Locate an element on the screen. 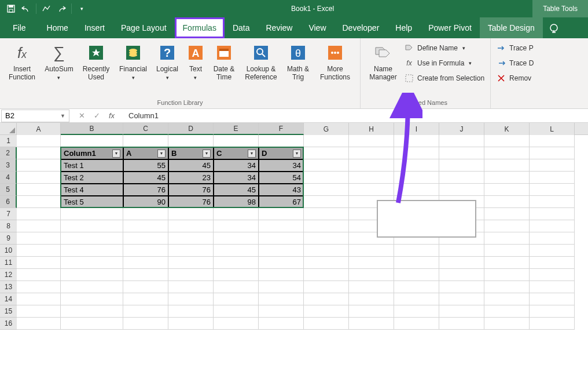 This screenshot has height=368, width=588. column-header: F is located at coordinates (281, 129).